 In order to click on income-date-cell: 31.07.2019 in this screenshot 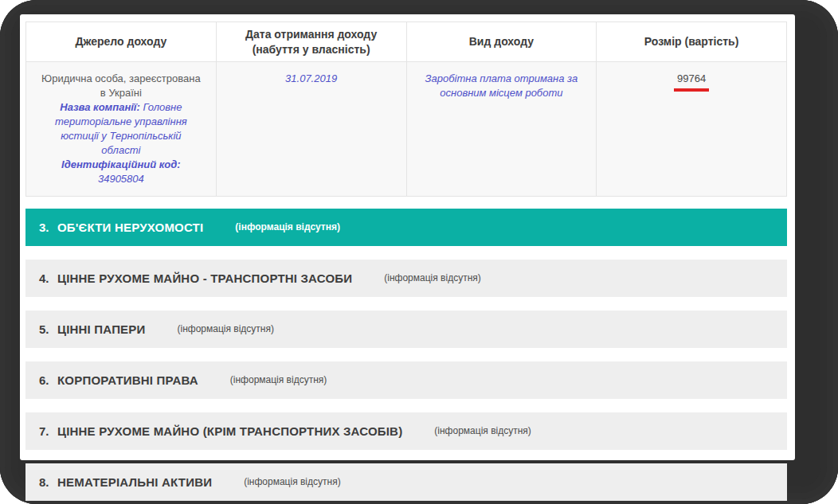, I will do `click(311, 129)`.